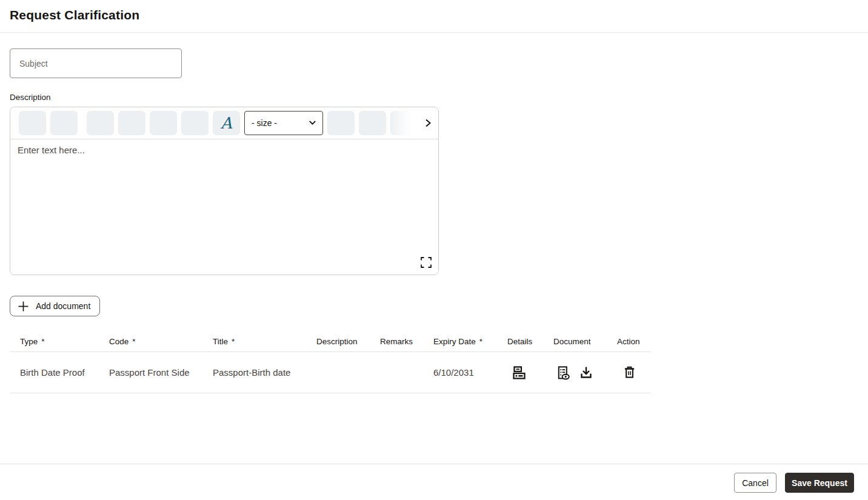 The image size is (868, 500). Describe the element at coordinates (563, 373) in the screenshot. I see `view-document-icon` at that location.